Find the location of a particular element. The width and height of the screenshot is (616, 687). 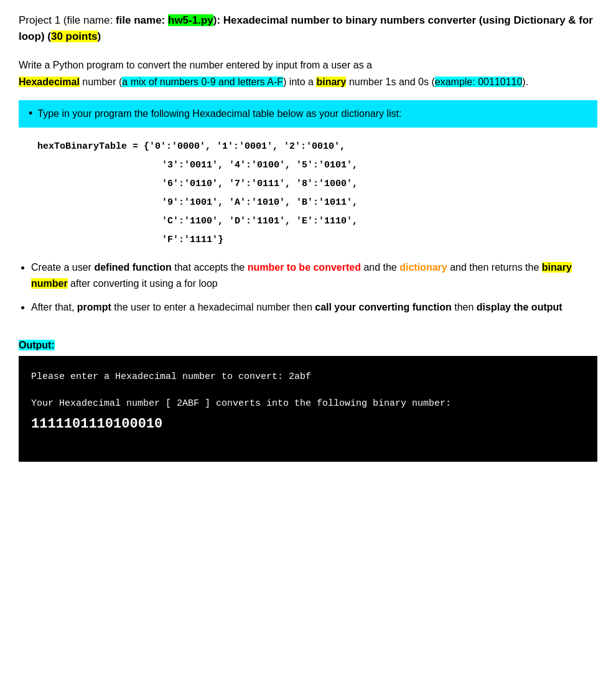

bullet-item-3: After that, prompt the user to enter a h… is located at coordinates (314, 307).